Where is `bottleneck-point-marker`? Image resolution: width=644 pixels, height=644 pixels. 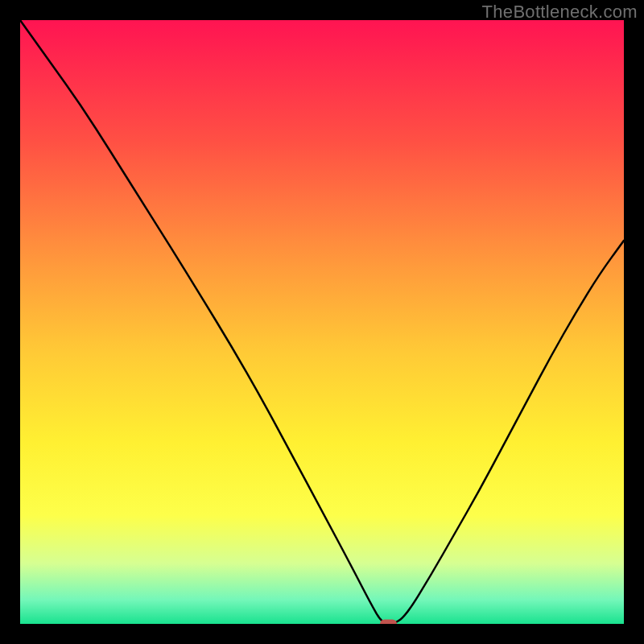
bottleneck-point-marker is located at coordinates (388, 621).